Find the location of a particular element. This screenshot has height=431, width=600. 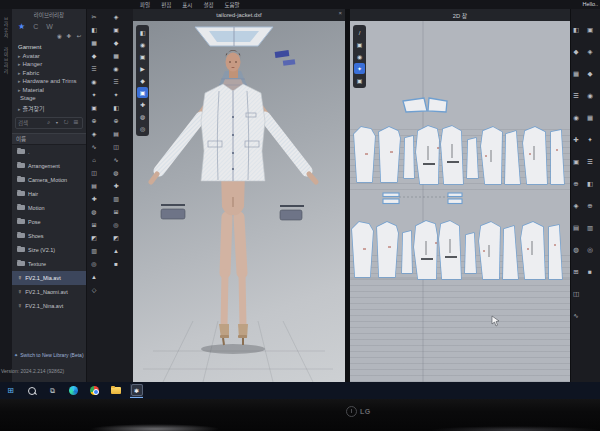

folder-row: Texture is located at coordinates (49, 264).